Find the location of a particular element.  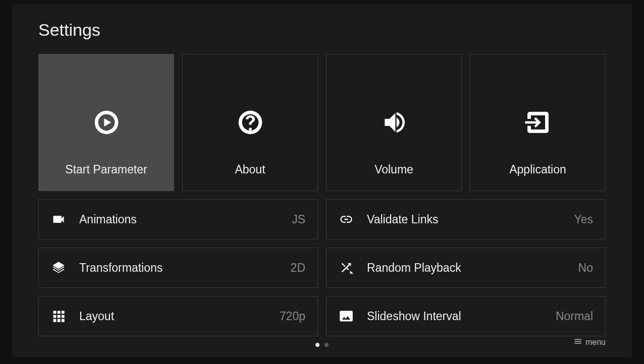

video-icon is located at coordinates (59, 219).